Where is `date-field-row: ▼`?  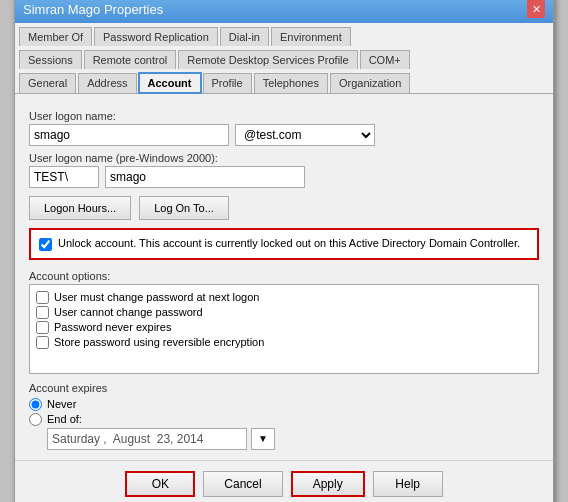
date-field-row: ▼ is located at coordinates (293, 439).